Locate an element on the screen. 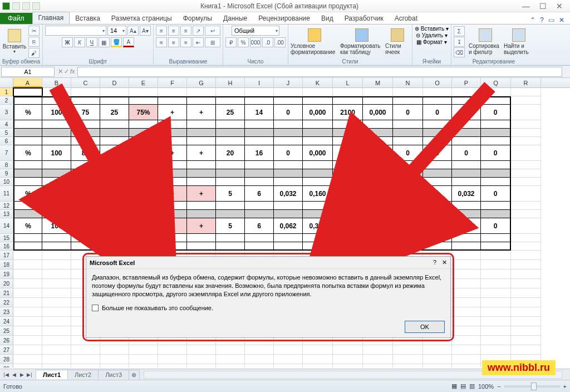  conditional-formatting-button: Условное форматирование is located at coordinates (315, 42).